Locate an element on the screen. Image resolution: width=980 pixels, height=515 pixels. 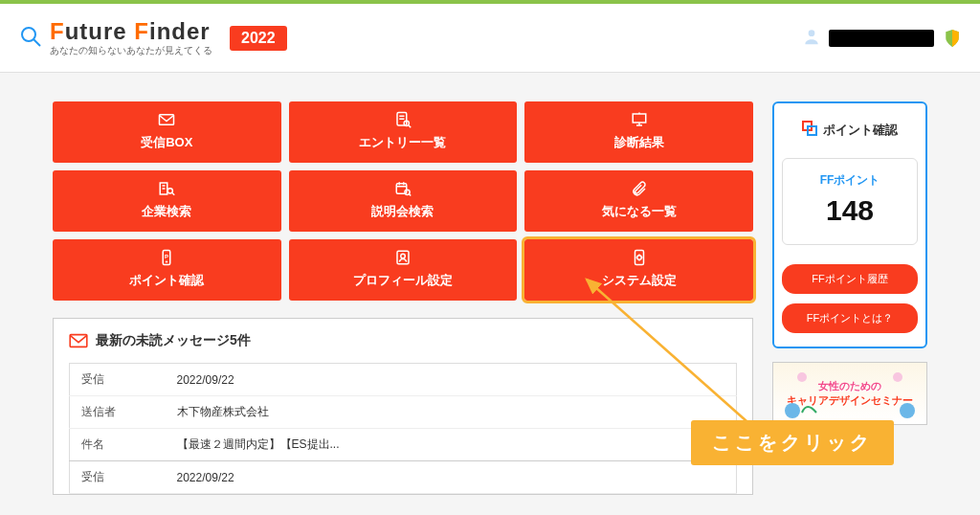
points-label: FFポイント is located at coordinates (850, 180).